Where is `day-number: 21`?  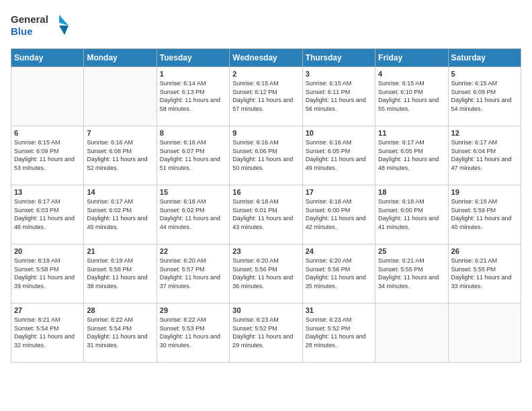
day-number: 21 is located at coordinates (120, 251).